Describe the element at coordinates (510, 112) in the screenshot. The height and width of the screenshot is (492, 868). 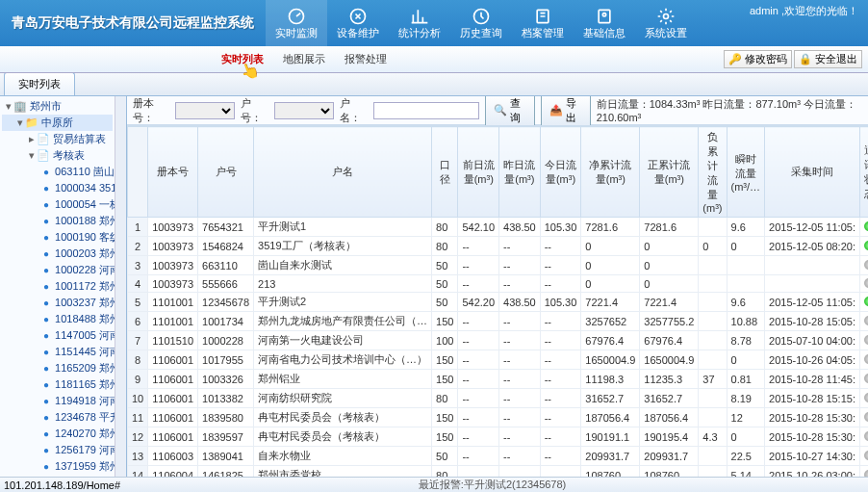
I see `search-button: 🔍 查询` at that location.